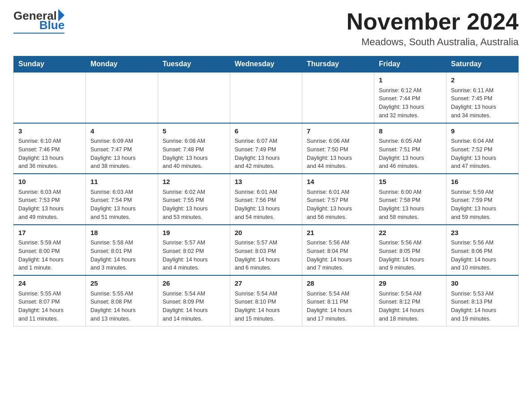 This screenshot has width=532, height=411. Describe the element at coordinates (194, 255) in the screenshot. I see `day-info: Sunrise: 5:57 AM Sunset: 8:02 PM Dayligh…` at that location.